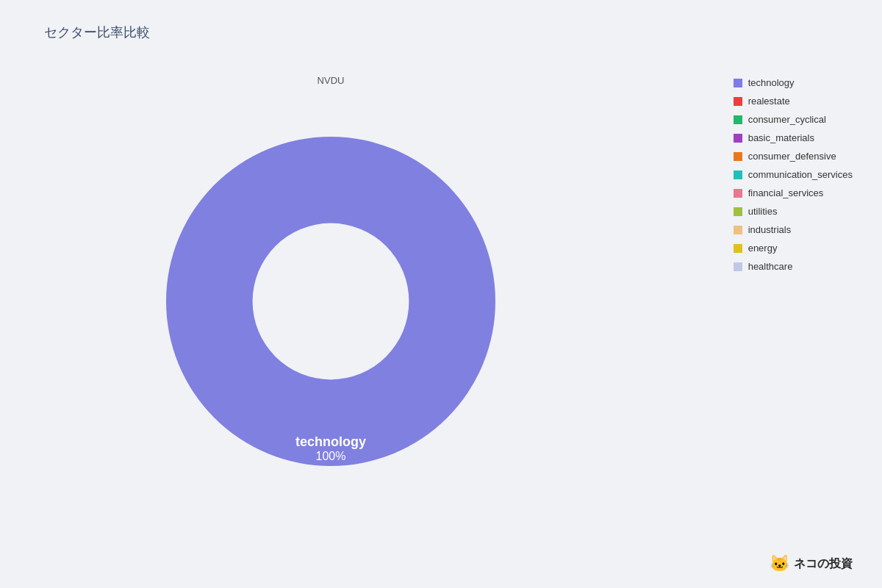 This screenshot has height=588, width=882. I want to click on legend-label-healthcare: healthcare, so click(770, 266).